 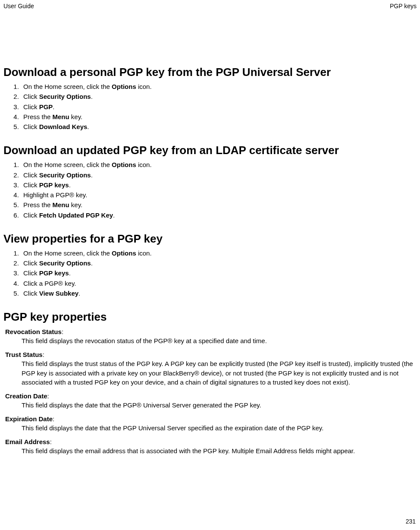 What do you see at coordinates (219, 451) in the screenshot?
I see `definition-description: This field displays the email address th…` at bounding box center [219, 451].